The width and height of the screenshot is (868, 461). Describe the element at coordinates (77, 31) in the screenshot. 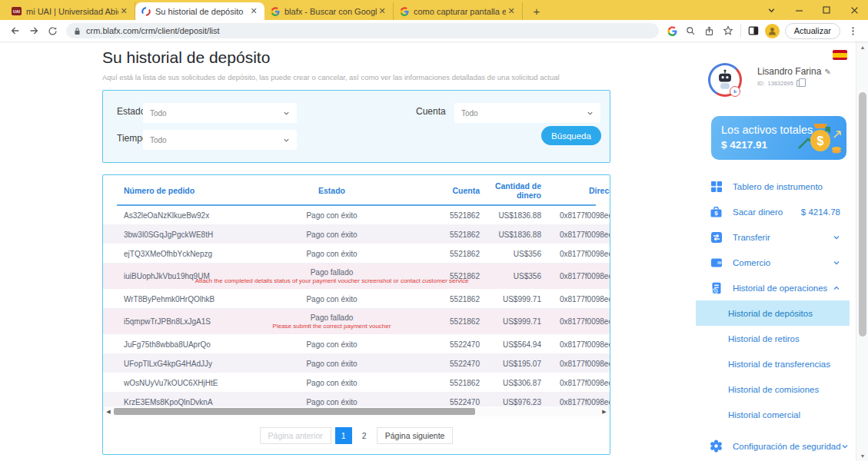

I see `lock-icon` at that location.